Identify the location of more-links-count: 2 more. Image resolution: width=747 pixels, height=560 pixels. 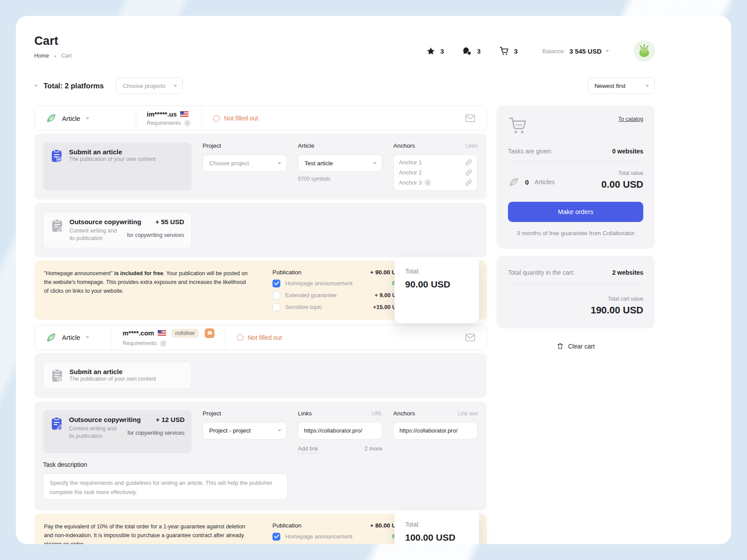
(374, 449).